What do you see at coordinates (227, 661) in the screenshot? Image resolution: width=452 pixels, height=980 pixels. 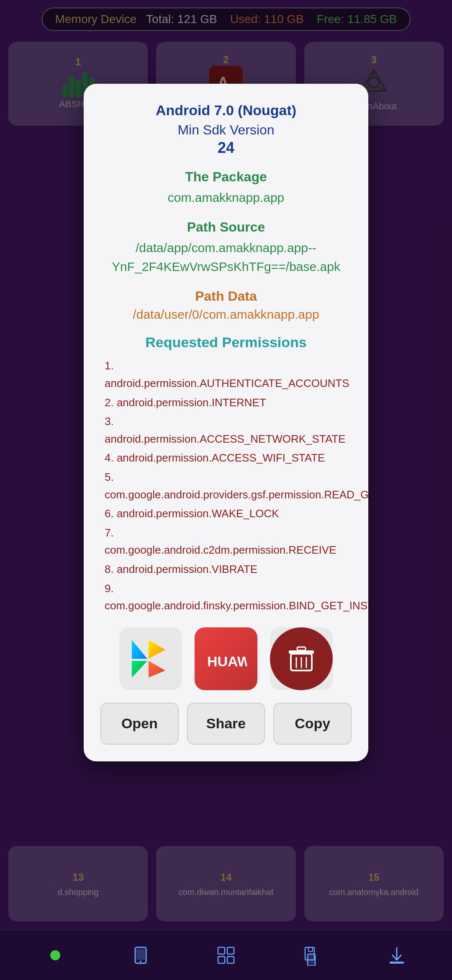 I see `svg-text: HUAWEI` at bounding box center [227, 661].